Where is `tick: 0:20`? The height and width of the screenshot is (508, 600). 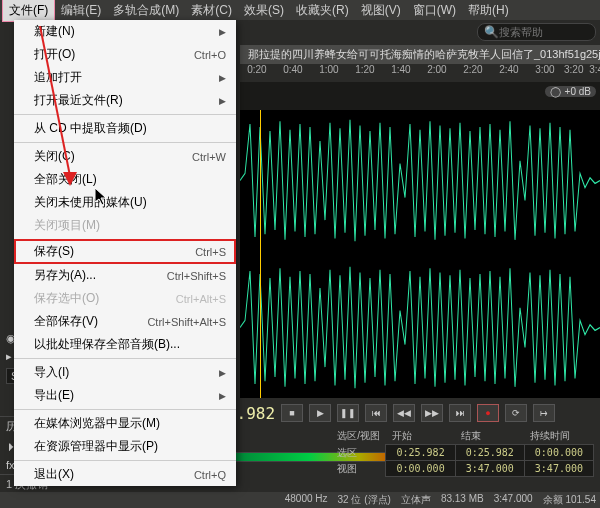 tick: 0:20 is located at coordinates (256, 70).